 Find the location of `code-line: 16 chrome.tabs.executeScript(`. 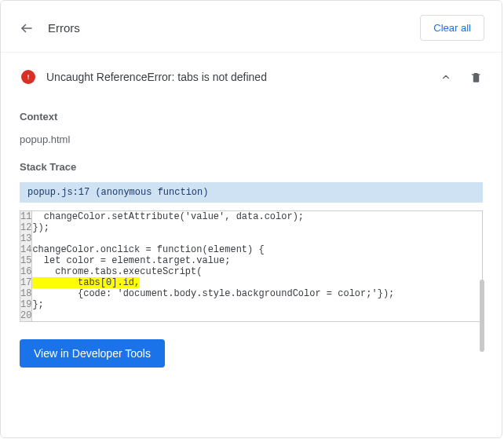

code-line: 16 chrome.tabs.executeScript( is located at coordinates (251, 272).